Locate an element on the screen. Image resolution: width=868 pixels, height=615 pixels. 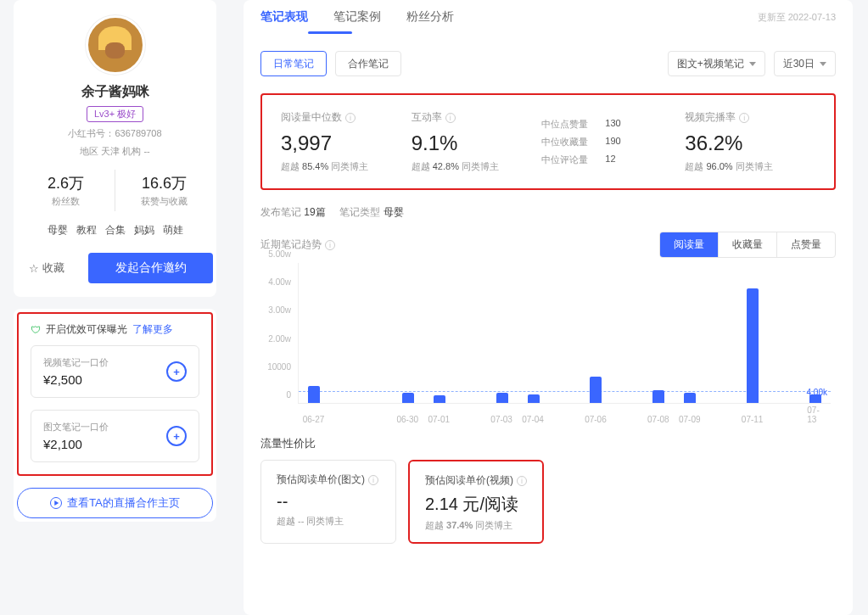
price-video: 视频笔记一口价 ¥2,500 + is located at coordinates (115, 372).